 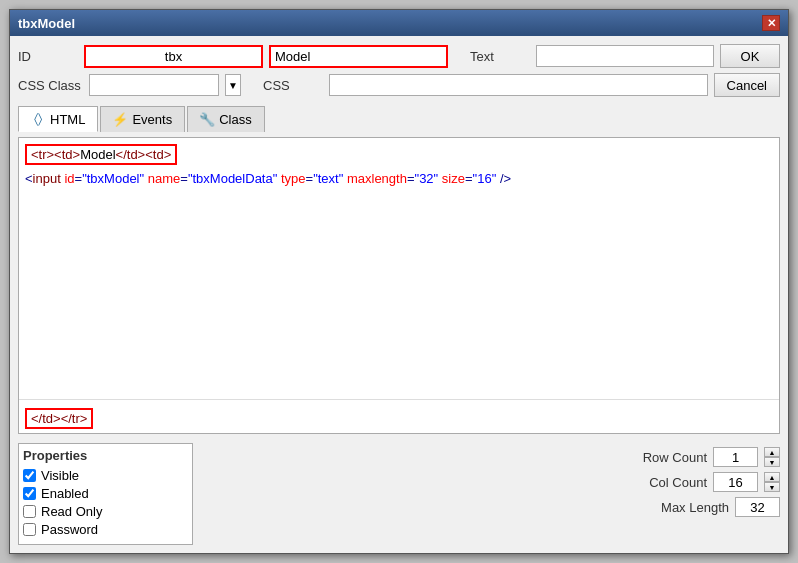 What do you see at coordinates (56, 154) in the screenshot?
I see `tag-open: <tr><td>` at bounding box center [56, 154].